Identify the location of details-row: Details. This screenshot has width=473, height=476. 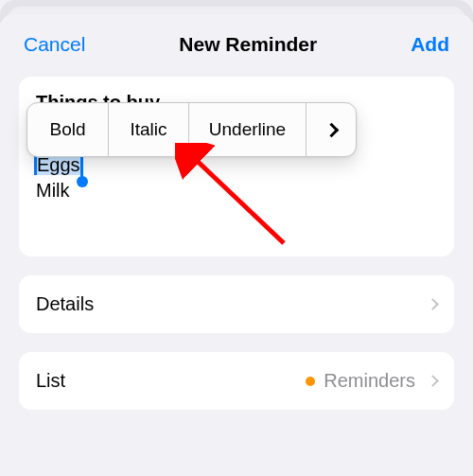
(236, 305).